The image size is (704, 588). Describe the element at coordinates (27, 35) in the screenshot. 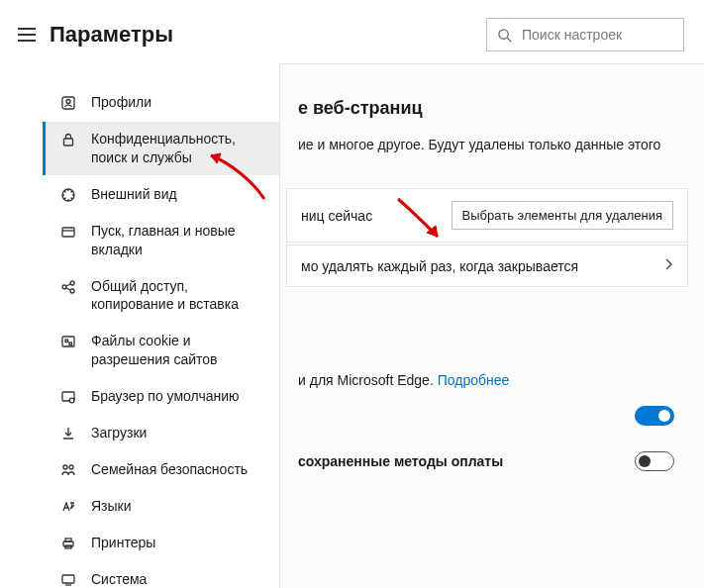

I see `hamburger-menu-icon` at that location.